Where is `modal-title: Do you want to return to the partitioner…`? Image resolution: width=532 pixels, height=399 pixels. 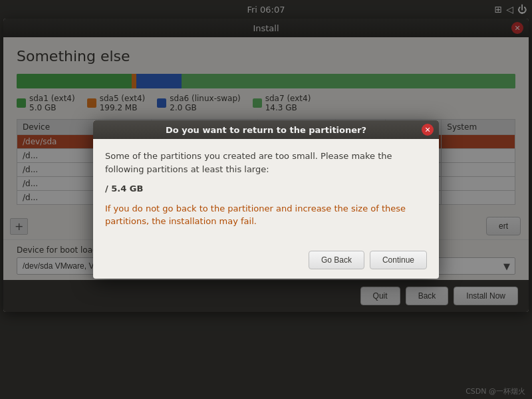 modal-title: Do you want to return to the partitioner… is located at coordinates (266, 130).